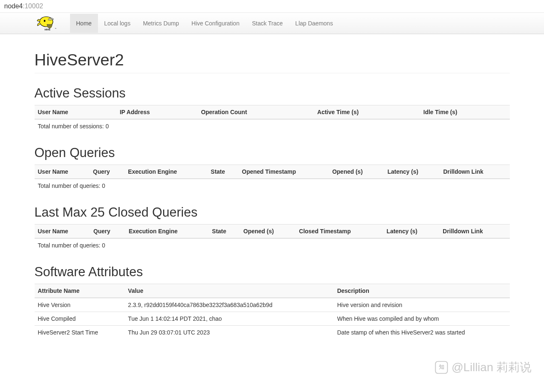 The height and width of the screenshot is (392, 544). What do you see at coordinates (272, 312) in the screenshot?
I see `table-software-attributes: Attribute Name Value Description Hive Ve…` at bounding box center [272, 312].